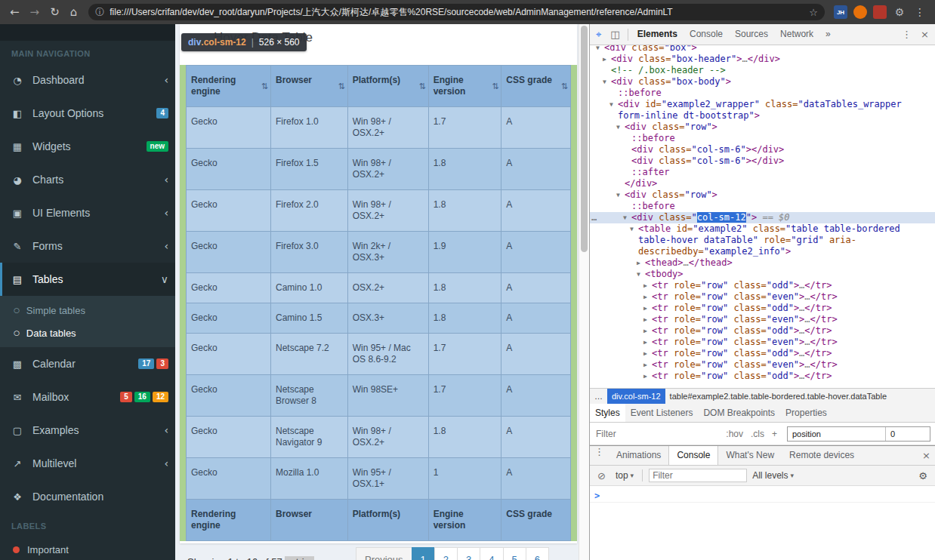 The width and height of the screenshot is (935, 560). Describe the element at coordinates (468, 554) in the screenshot. I see `page-button-3: 3` at that location.